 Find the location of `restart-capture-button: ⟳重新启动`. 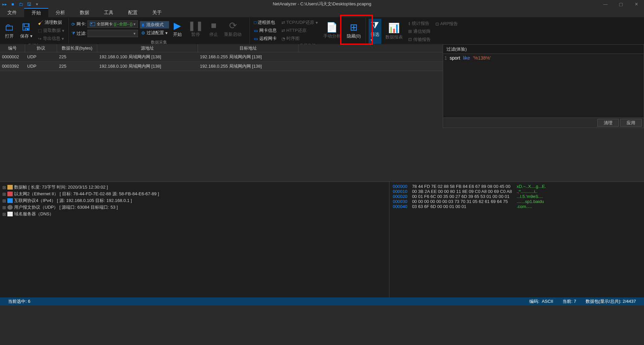

restart-capture-button: ⟳重新启动 is located at coordinates (233, 29).